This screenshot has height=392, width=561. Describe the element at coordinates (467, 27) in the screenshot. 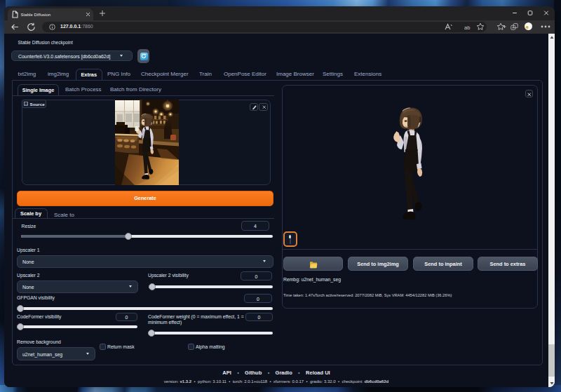

I see `svg-text: ab` at that location.